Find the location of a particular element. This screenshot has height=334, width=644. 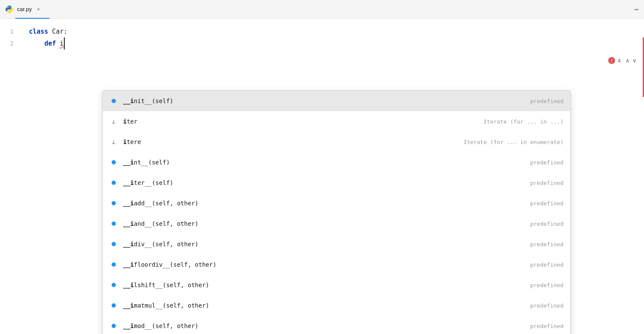

item-text-3: __int__(self) is located at coordinates (322, 162).